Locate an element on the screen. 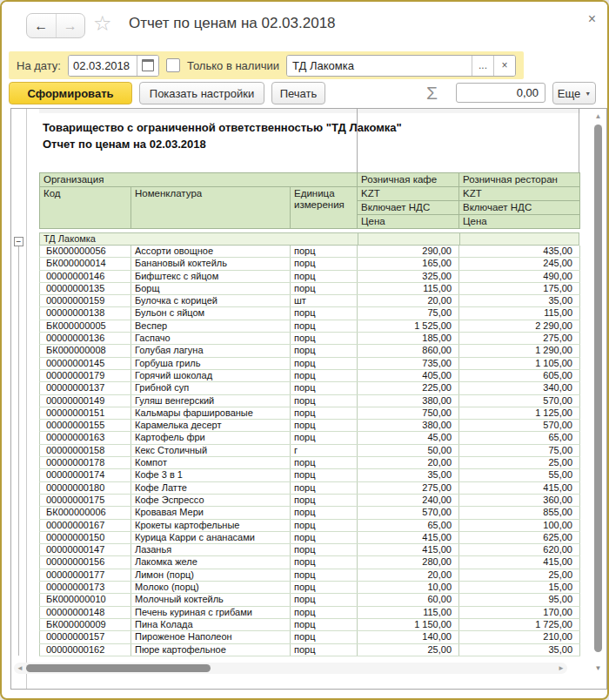 This screenshot has width=609, height=700. scroll-down-icon: ▼ is located at coordinates (599, 669).